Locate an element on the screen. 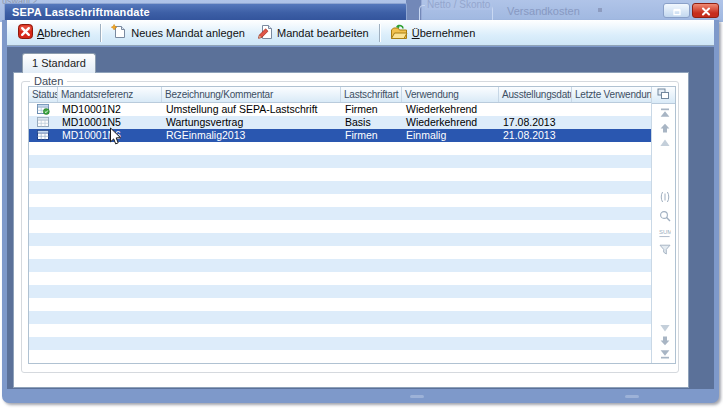 This screenshot has width=723, height=408. copy-grid-icon is located at coordinates (664, 95).